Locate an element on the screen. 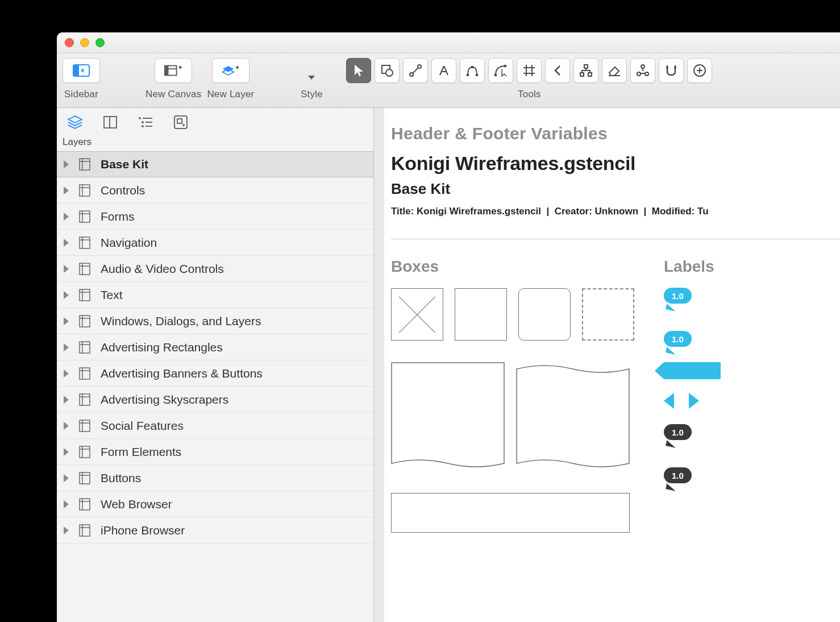 This screenshot has height=622, width=840. box-page-wave is located at coordinates (573, 416).